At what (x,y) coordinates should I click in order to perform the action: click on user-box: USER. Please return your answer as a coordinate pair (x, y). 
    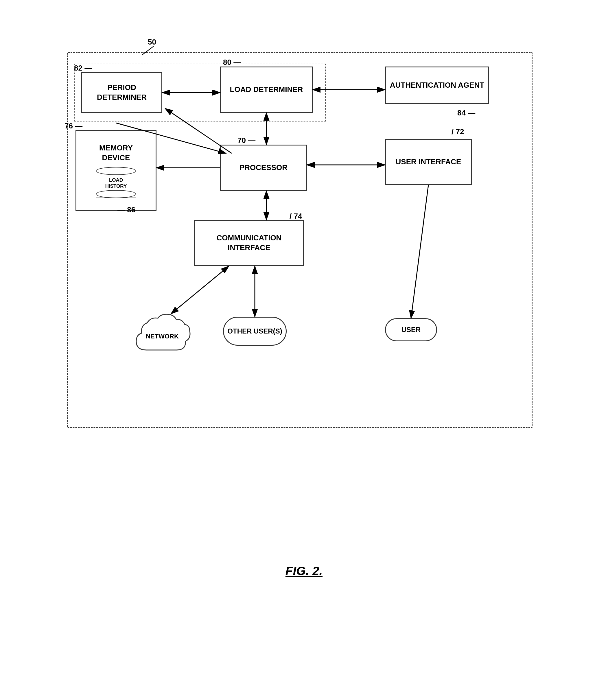
    Looking at the image, I should click on (411, 330).